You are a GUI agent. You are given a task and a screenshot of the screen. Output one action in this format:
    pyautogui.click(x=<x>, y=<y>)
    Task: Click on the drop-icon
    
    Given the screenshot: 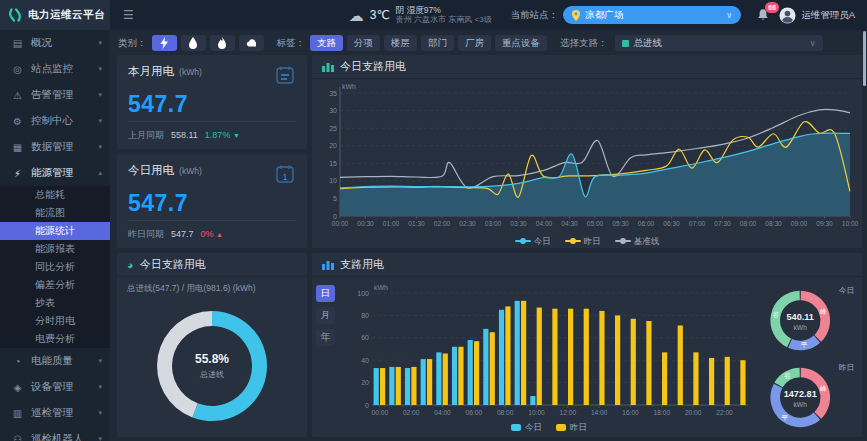 What is the action you would take?
    pyautogui.click(x=193, y=43)
    